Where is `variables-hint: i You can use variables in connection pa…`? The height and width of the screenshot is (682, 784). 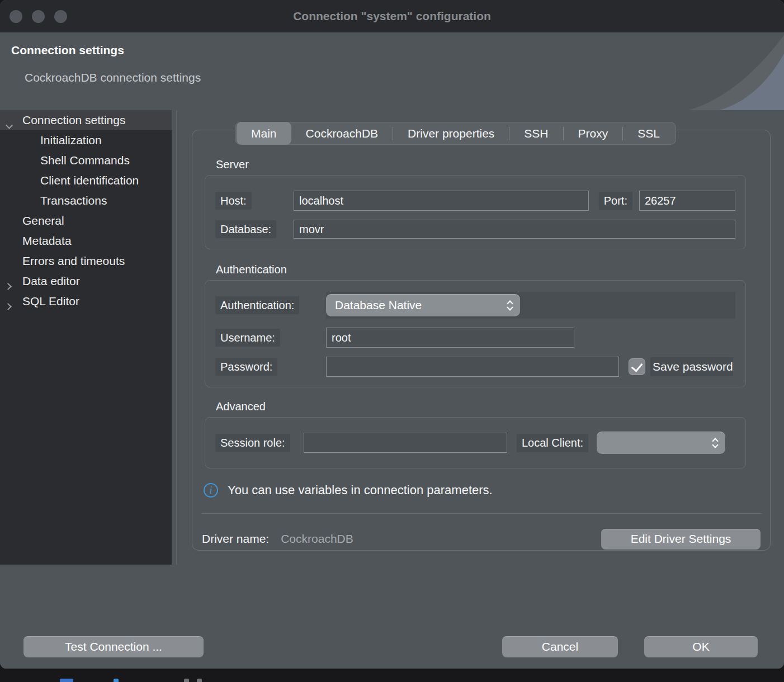 variables-hint: i You can use variables in connection pa… is located at coordinates (487, 490).